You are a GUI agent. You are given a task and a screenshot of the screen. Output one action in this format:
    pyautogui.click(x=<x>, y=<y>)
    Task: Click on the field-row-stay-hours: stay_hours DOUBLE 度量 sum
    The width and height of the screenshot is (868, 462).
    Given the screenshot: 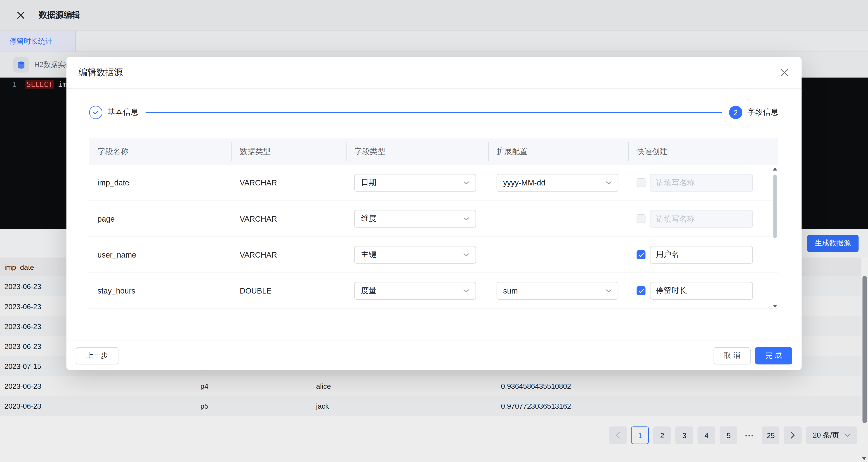 What is the action you would take?
    pyautogui.click(x=434, y=291)
    